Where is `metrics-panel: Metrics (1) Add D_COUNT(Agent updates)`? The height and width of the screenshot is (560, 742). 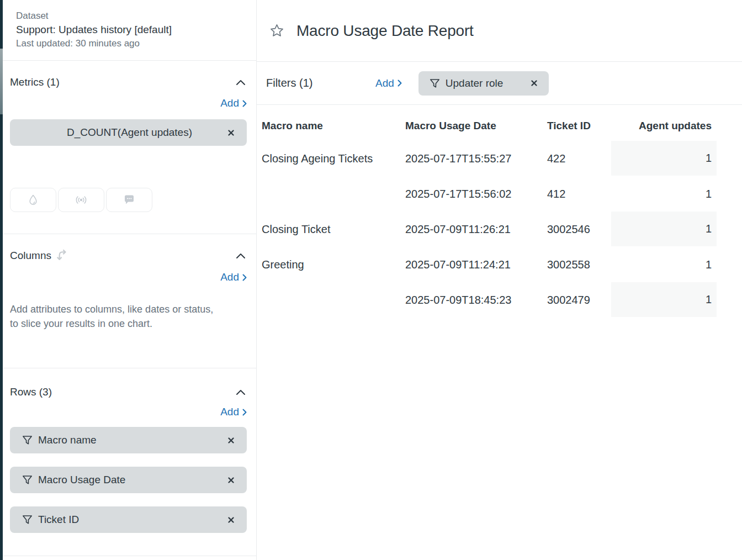
metrics-panel: Metrics (1) Add D_COUNT(Agent updates) is located at coordinates (129, 147).